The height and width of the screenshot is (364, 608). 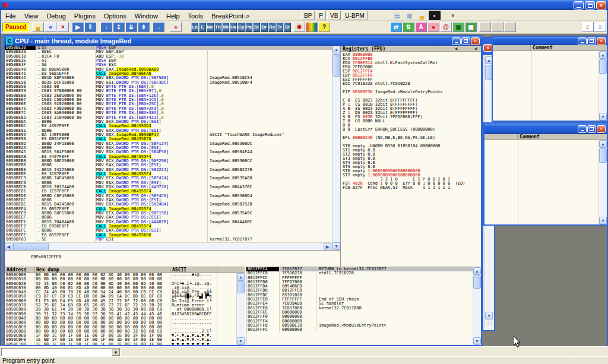 I want to click on menu-item-file: File, so click(x=11, y=16).